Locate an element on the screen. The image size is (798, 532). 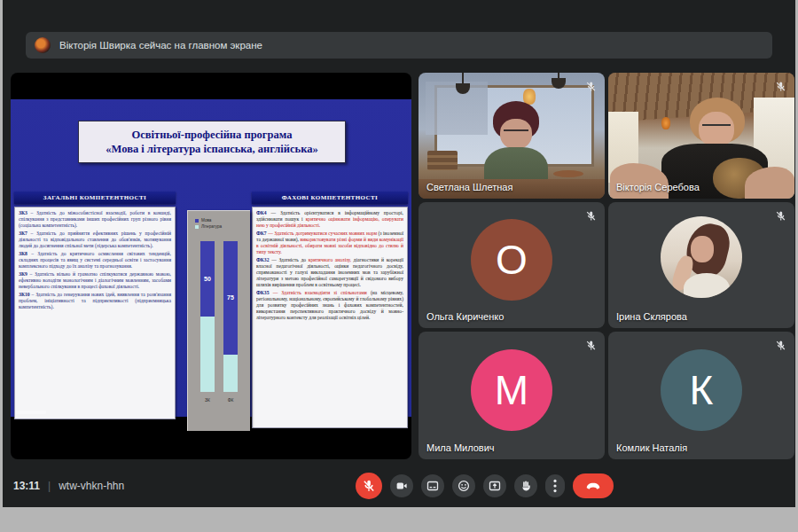
person-arm is located at coordinates (639, 181).